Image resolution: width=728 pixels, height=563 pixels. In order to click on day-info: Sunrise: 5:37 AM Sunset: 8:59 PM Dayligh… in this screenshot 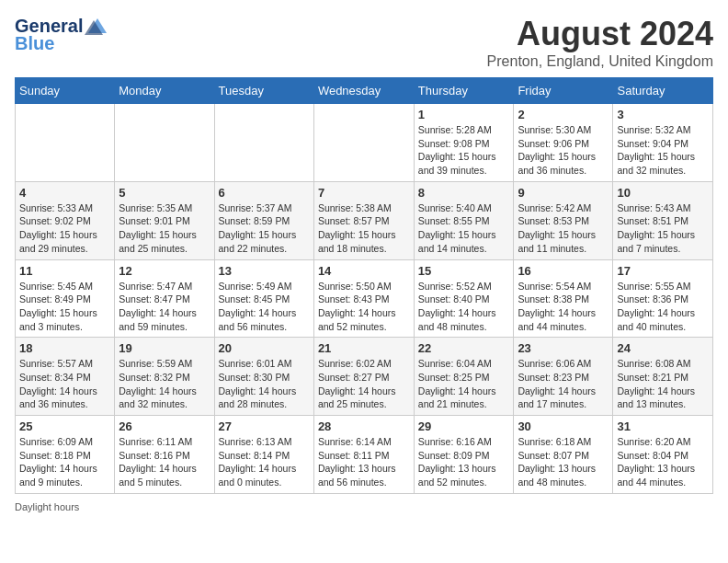, I will do `click(265, 228)`.